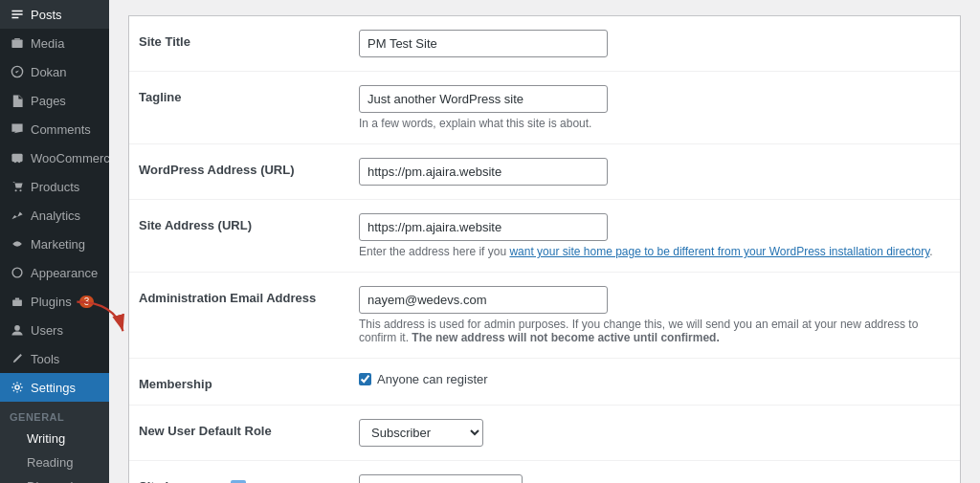 This screenshot has width=980, height=483. I want to click on site-title-label: Site Title, so click(249, 39).